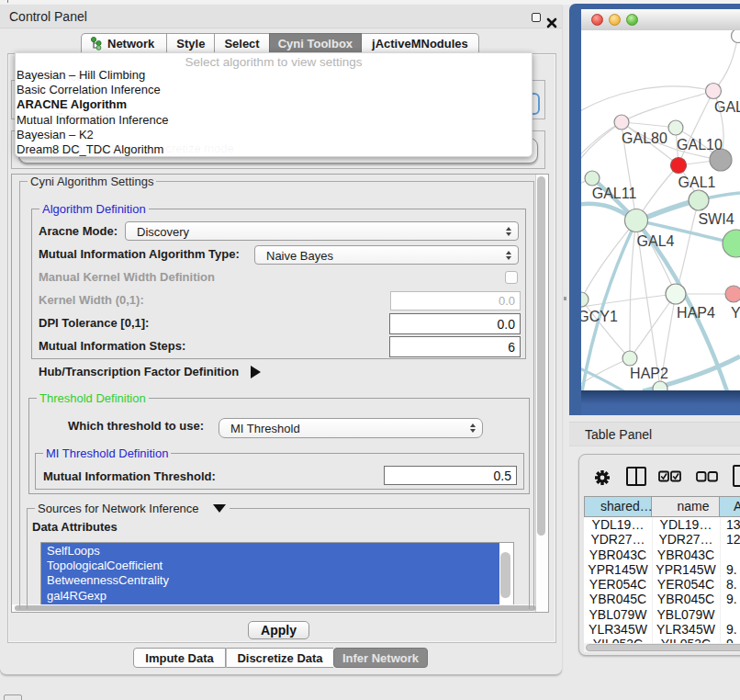  What do you see at coordinates (727, 107) in the screenshot?
I see `svg-text: GAL7` at bounding box center [727, 107].